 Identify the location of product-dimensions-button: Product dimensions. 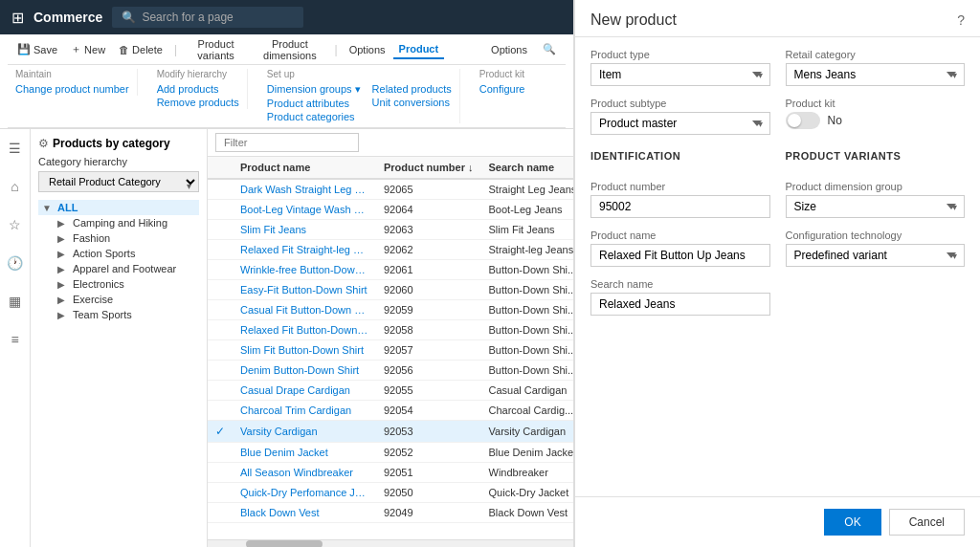
(289, 50).